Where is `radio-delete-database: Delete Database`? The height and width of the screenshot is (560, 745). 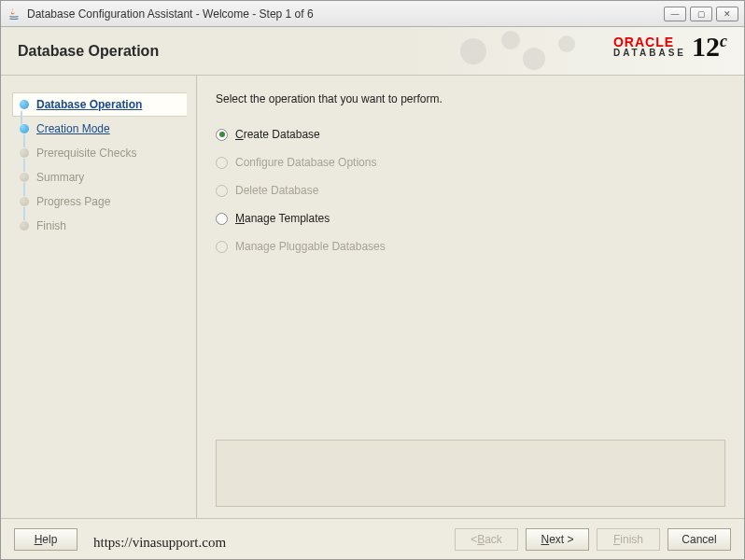
radio-delete-database: Delete Database is located at coordinates (471, 190).